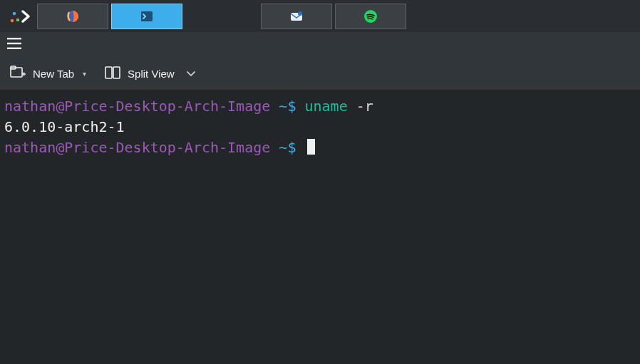 The width and height of the screenshot is (640, 364). I want to click on new-tab-button: New Tab ▾, so click(48, 74).